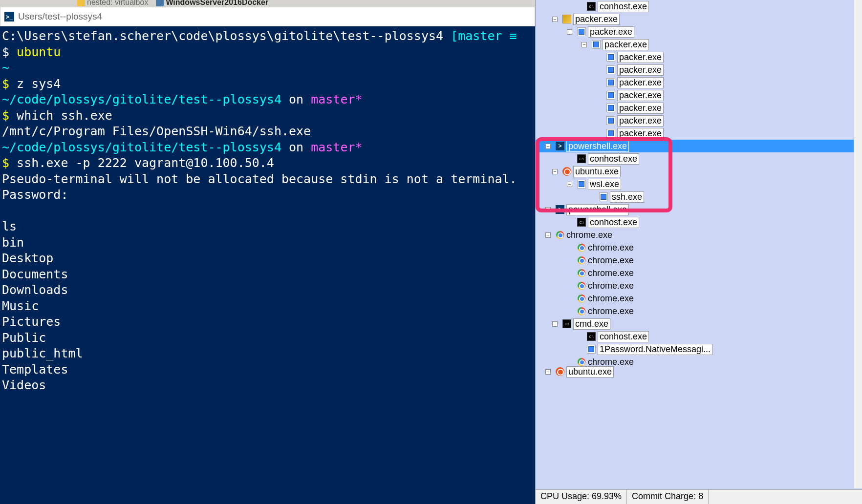 This screenshot has width=862, height=504. What do you see at coordinates (217, 3) in the screenshot?
I see `tab-label: WindowsServer2016Docker` at bounding box center [217, 3].